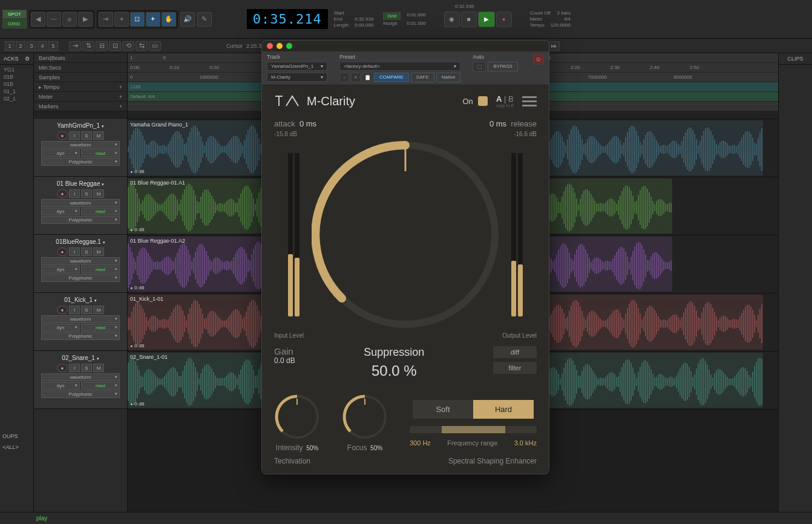  Describe the element at coordinates (80, 184) in the screenshot. I see `track-name: 01 Blue Reggae ▾` at that location.